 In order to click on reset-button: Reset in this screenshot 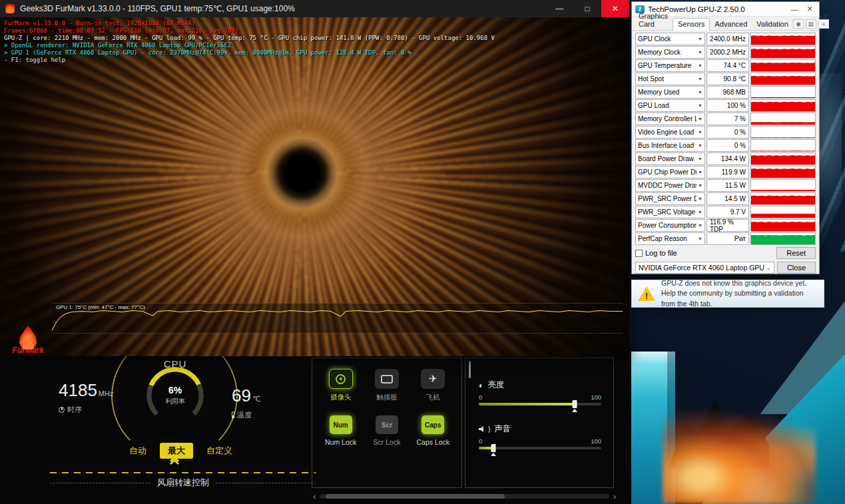, I will do `click(796, 253)`.